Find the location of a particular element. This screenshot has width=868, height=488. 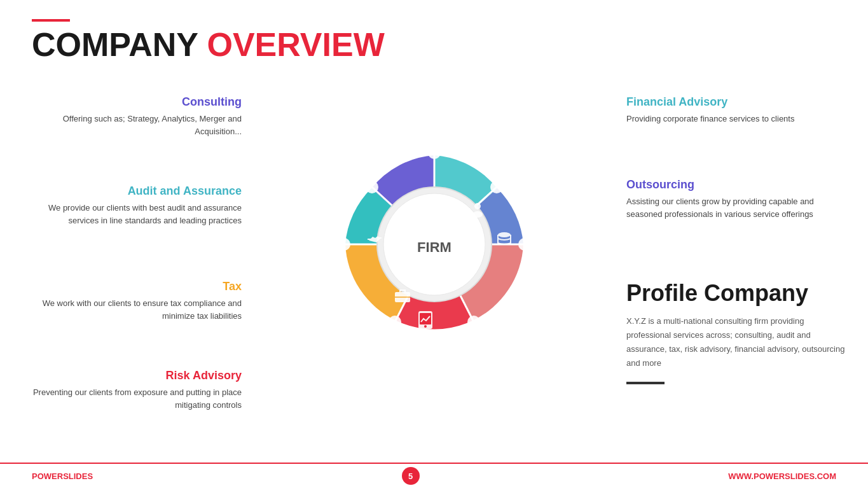

header-accent-line is located at coordinates (51, 20).